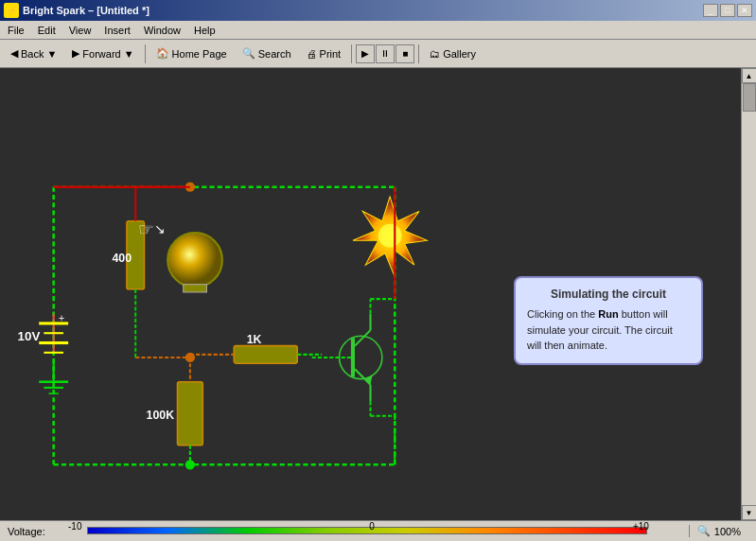 This screenshot has height=541, width=756. Describe the element at coordinates (719, 532) in the screenshot. I see `zoom-area: 🔍 100%` at that location.